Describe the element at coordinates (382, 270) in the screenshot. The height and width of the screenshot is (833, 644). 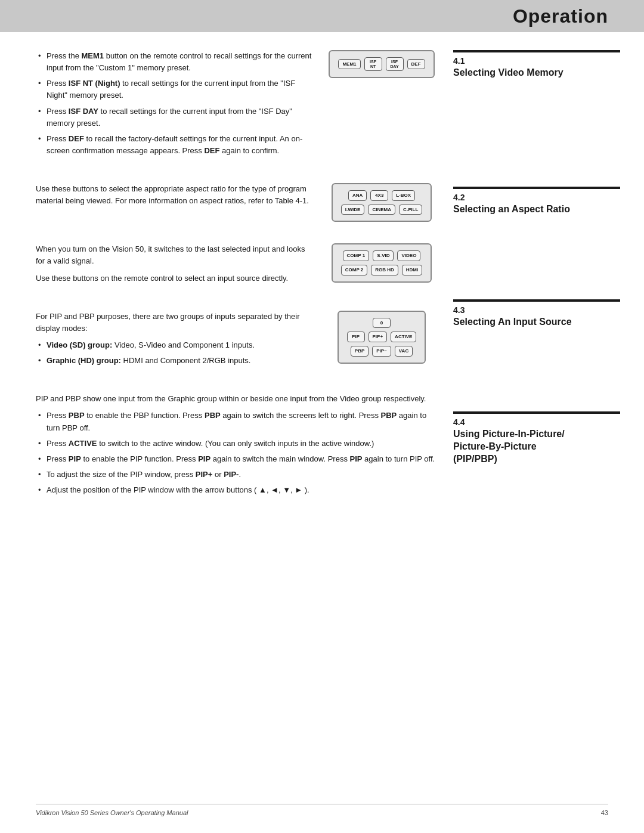
I see `input-row2: COMP 2 RGB HD HDMI` at that location.